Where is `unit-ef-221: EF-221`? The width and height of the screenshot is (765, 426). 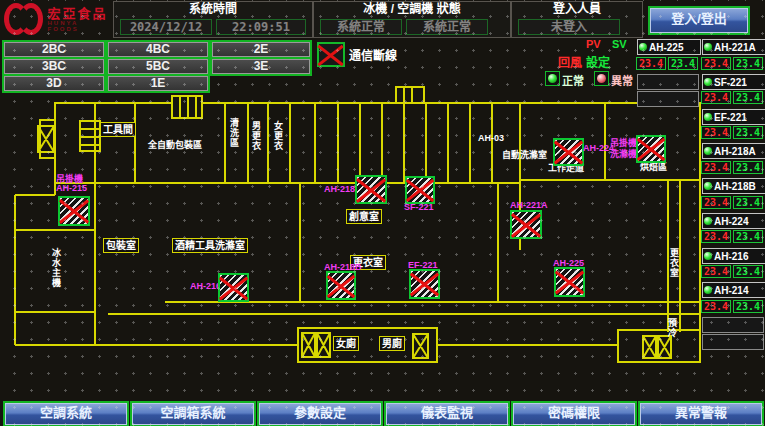 unit-ef-221: EF-221 is located at coordinates (734, 117).